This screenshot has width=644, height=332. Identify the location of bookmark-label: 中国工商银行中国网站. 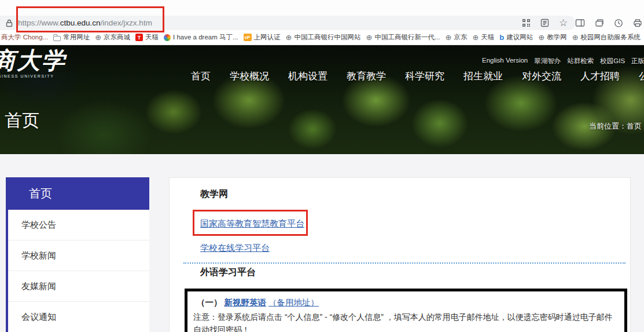
(327, 37).